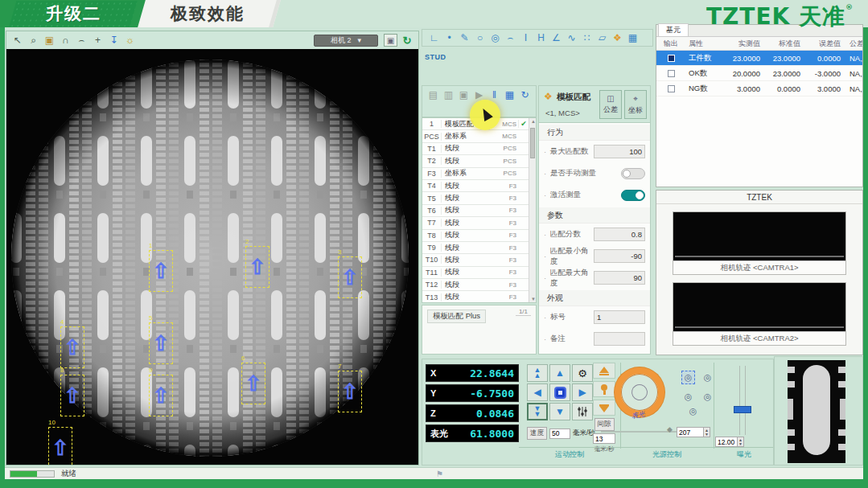 This screenshot has width=868, height=488. Describe the element at coordinates (619, 256) in the screenshot. I see `param-input-min-angle` at that location.